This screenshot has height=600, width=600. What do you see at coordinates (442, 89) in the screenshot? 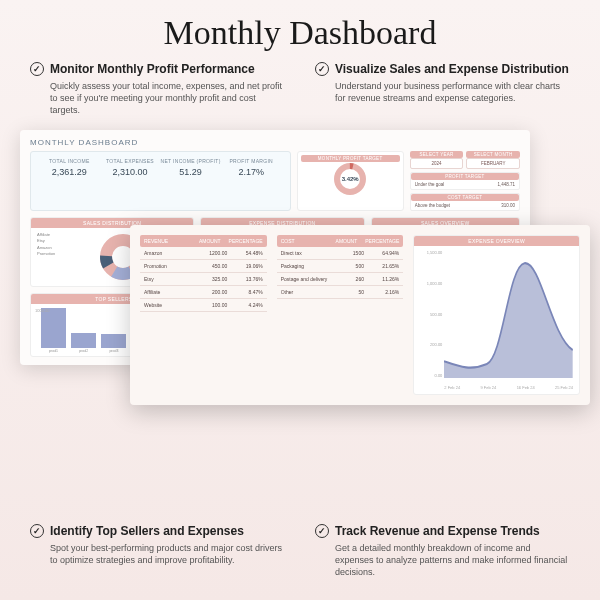
I see `feature-2: ✓Visualize Sales and Expense Distributio…` at bounding box center [442, 89].